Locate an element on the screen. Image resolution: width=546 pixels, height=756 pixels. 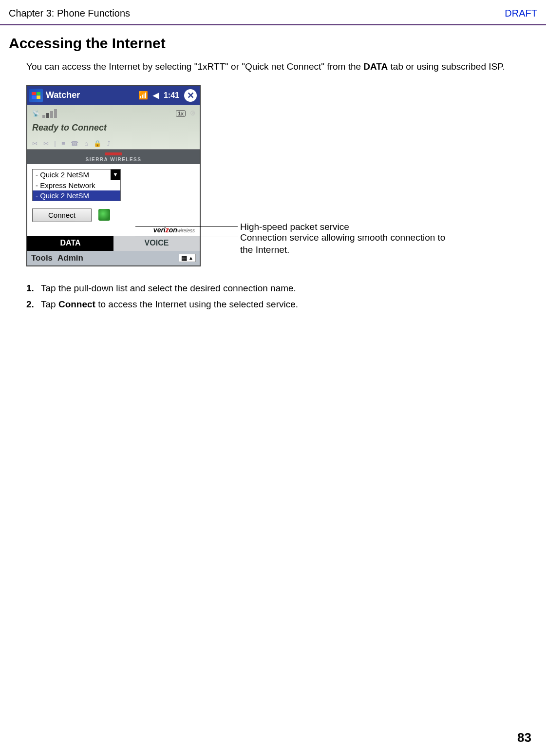
title-bar: Watcher 📶 ◀ 1:41 ✕ is located at coordinates (113, 95).